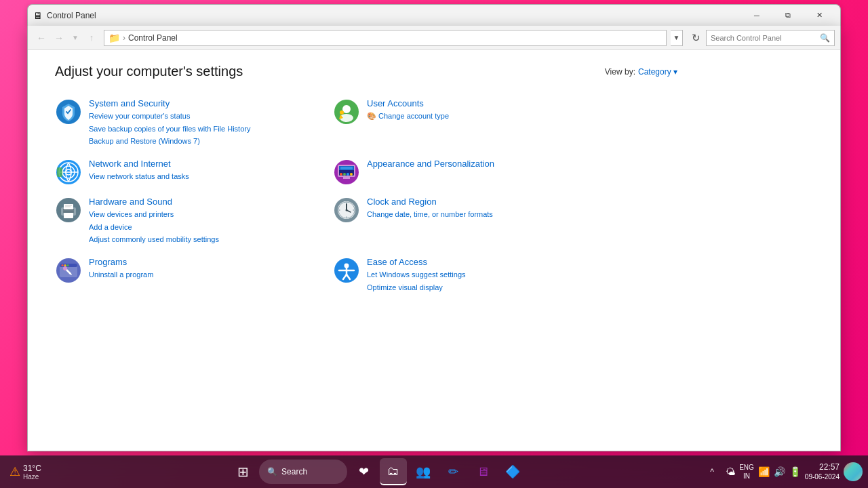 The width and height of the screenshot is (868, 488). I want to click on clock-region-text: Clock and Region Change date, time, or n…, so click(430, 209).